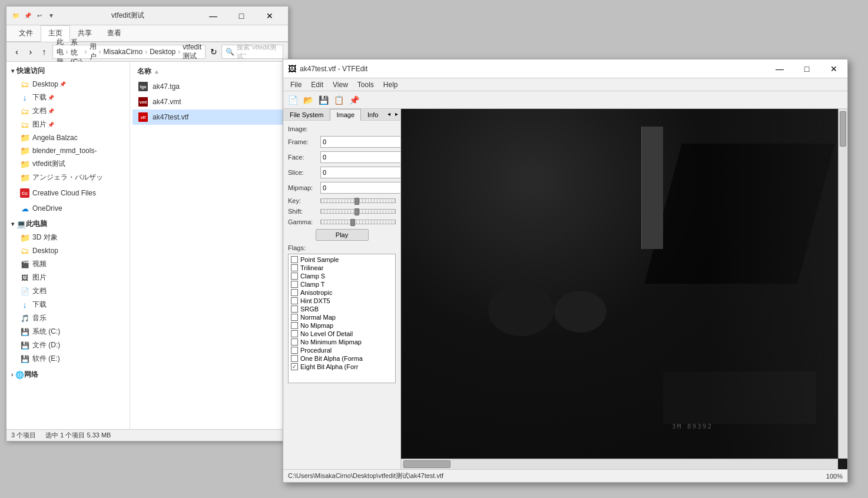  What do you see at coordinates (360, 157) in the screenshot?
I see `face-spinner: ▲ ▼` at bounding box center [360, 157].